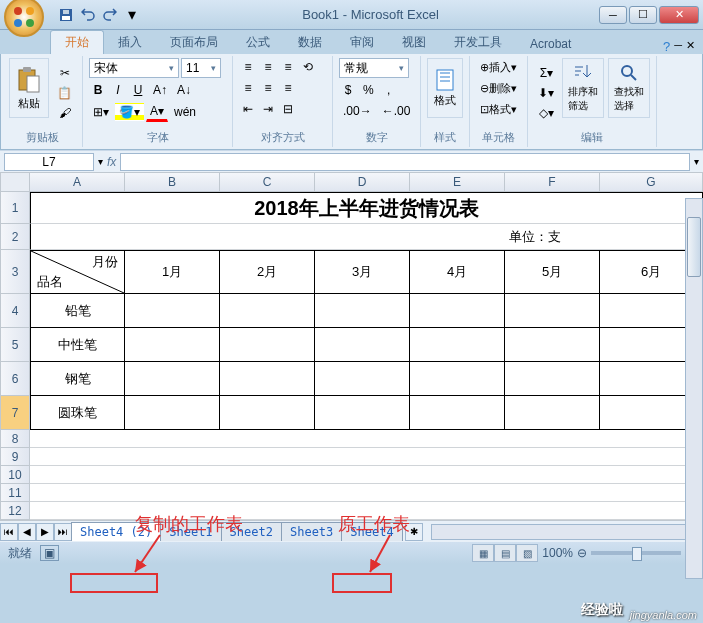 Image resolution: width=703 pixels, height=623 pixels. Describe the element at coordinates (348, 90) in the screenshot. I see `currency-icon: $` at that location.